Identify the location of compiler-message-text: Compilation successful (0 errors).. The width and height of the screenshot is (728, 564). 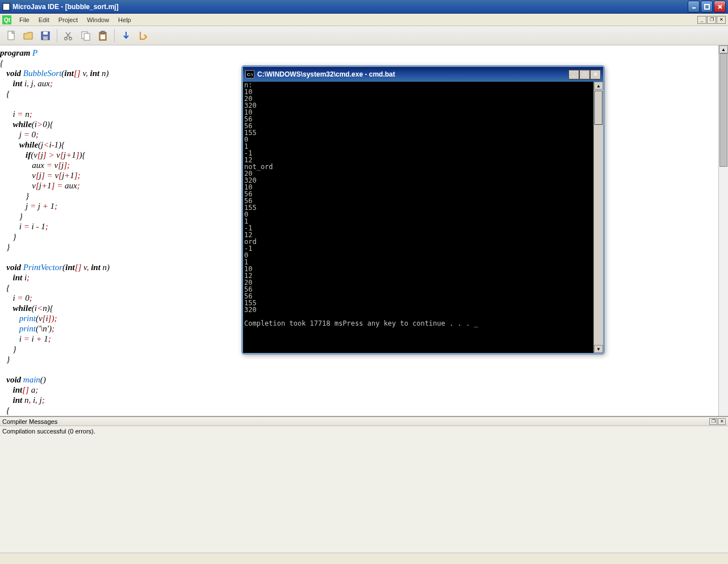
(49, 431).